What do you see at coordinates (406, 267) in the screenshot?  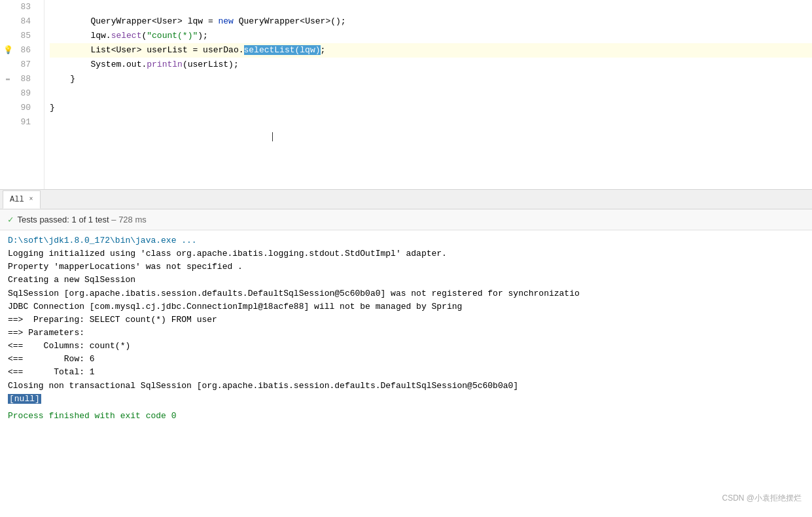 I see `console-line-2: Property 'mapperLocations' was not speci…` at bounding box center [406, 267].